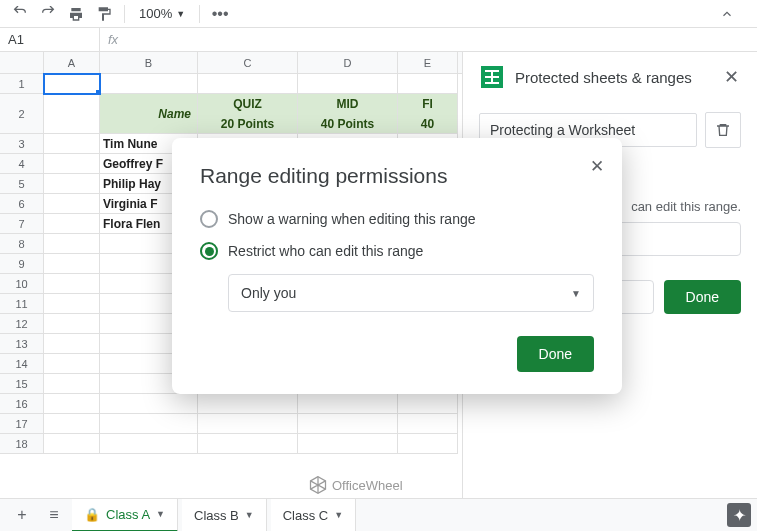 The image size is (757, 531). I want to click on modal-done-button: Done, so click(556, 354).